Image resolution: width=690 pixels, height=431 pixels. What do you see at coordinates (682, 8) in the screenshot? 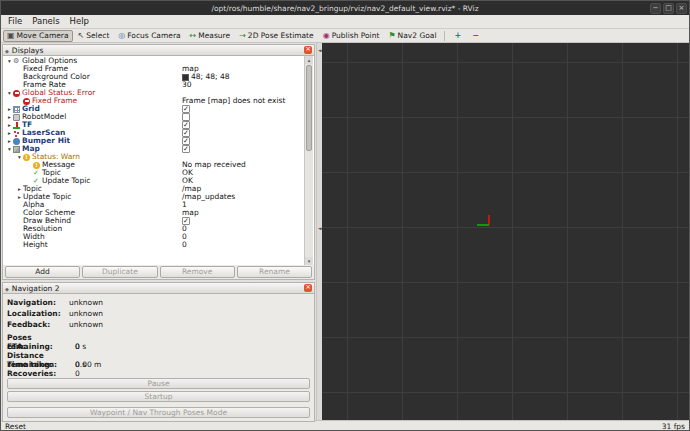
I see `close-icon: ×` at bounding box center [682, 8].